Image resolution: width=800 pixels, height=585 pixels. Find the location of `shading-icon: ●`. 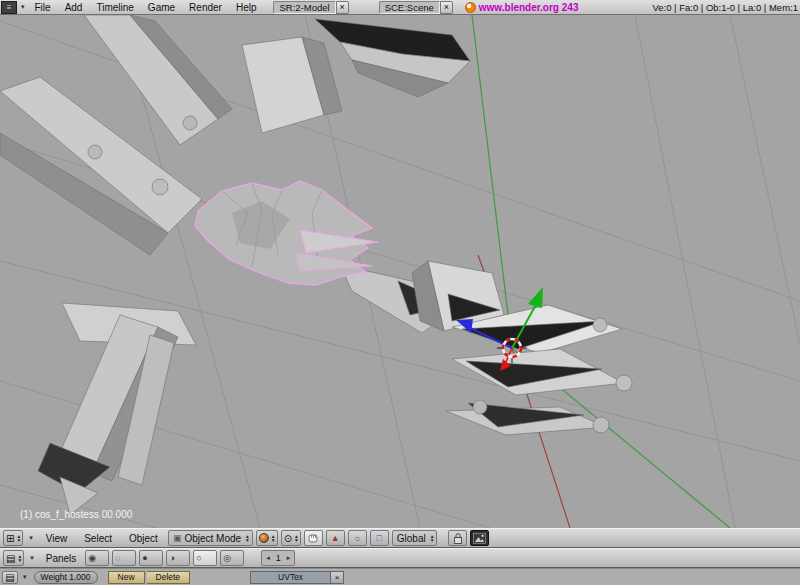

shading-icon: ● is located at coordinates (151, 558).